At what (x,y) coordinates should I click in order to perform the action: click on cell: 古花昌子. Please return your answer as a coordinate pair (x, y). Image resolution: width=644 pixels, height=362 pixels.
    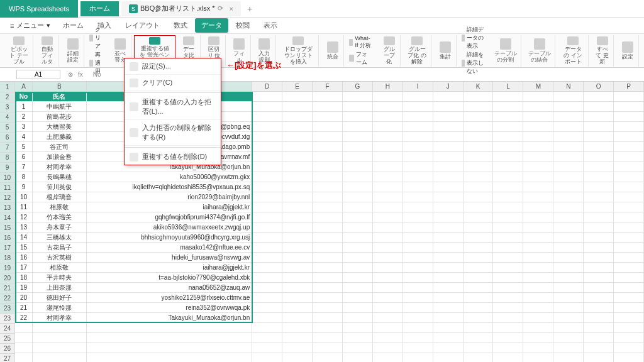
    Looking at the image, I should click on (60, 248).